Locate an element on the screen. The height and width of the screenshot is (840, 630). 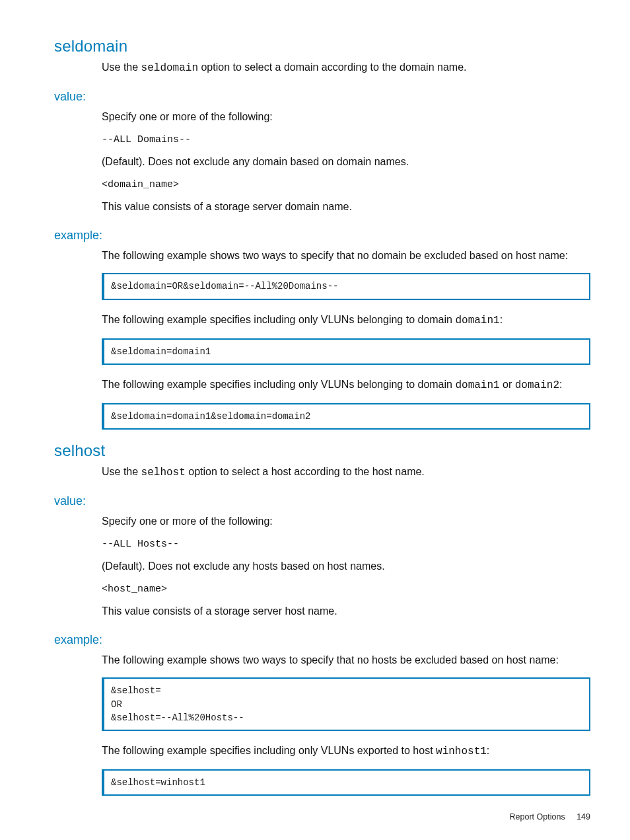
code-block: &seldomain=domain1&seldomain=domain2 is located at coordinates (346, 416).